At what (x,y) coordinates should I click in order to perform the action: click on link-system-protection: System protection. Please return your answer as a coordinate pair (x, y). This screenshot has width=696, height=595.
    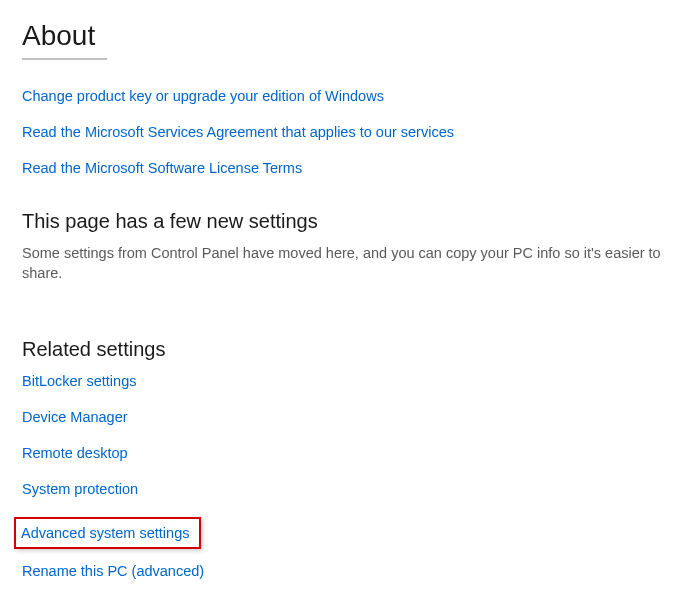
    Looking at the image, I should click on (80, 489).